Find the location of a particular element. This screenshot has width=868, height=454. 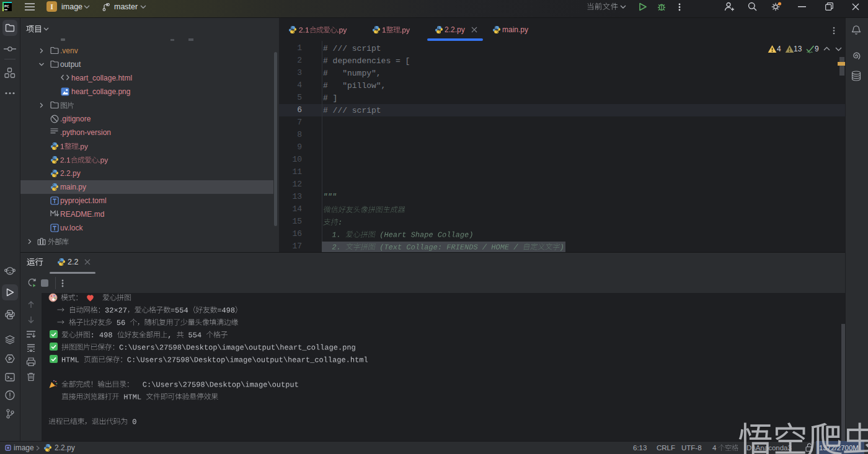

svg-text: PC is located at coordinates (7, 6).